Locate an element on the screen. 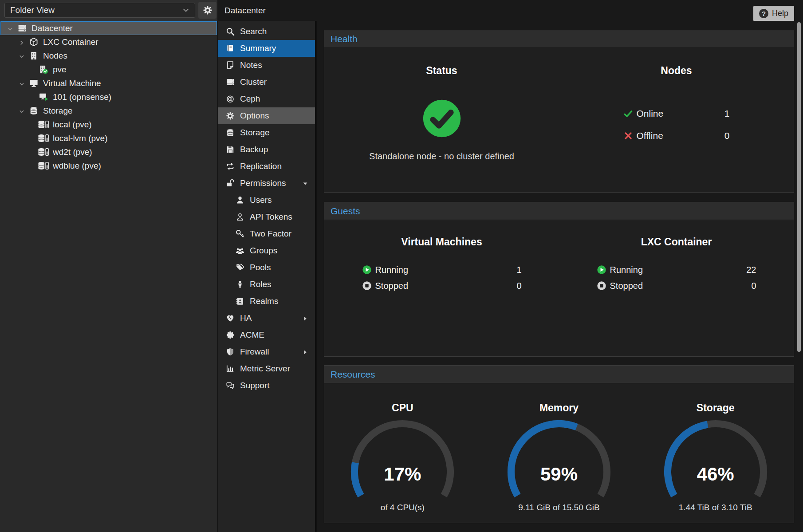 The height and width of the screenshot is (532, 803). nav-item-label: Support is located at coordinates (255, 386).